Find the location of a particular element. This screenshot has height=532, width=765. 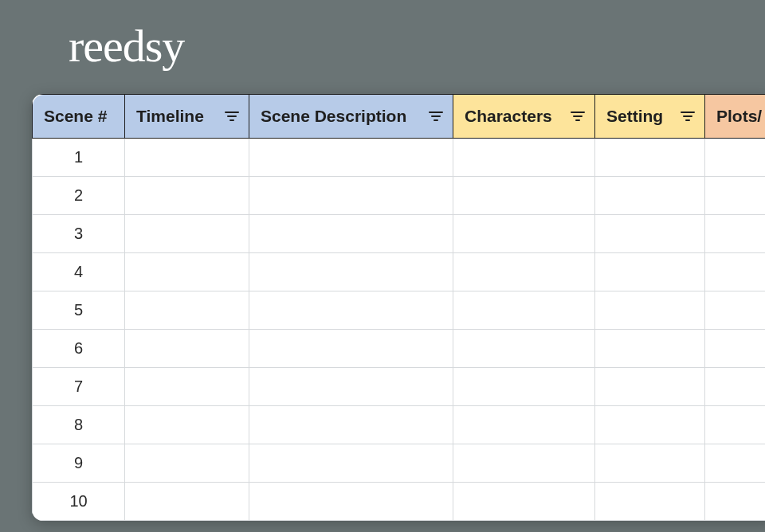

brand-logo: reedsy is located at coordinates (126, 46).